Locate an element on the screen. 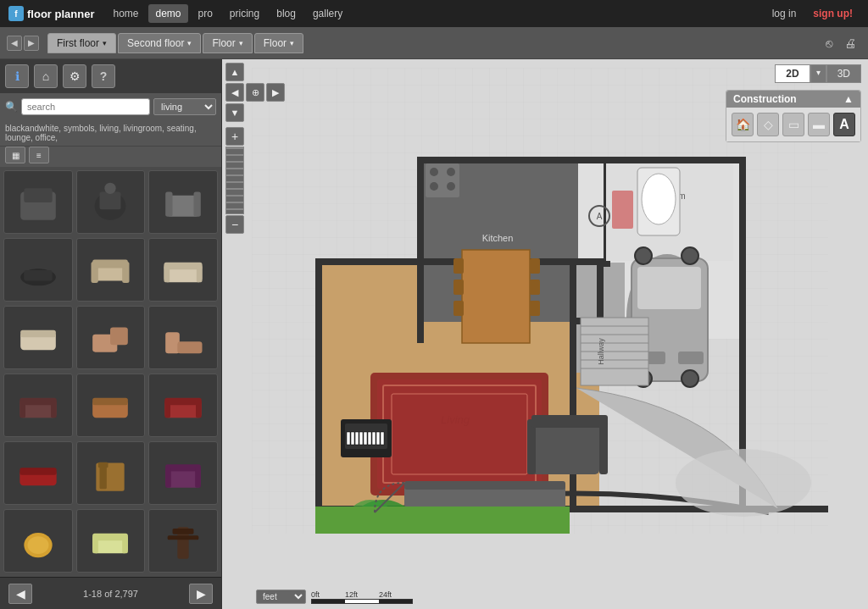  floor-tab-first-arrow: ▾ is located at coordinates (105, 43).